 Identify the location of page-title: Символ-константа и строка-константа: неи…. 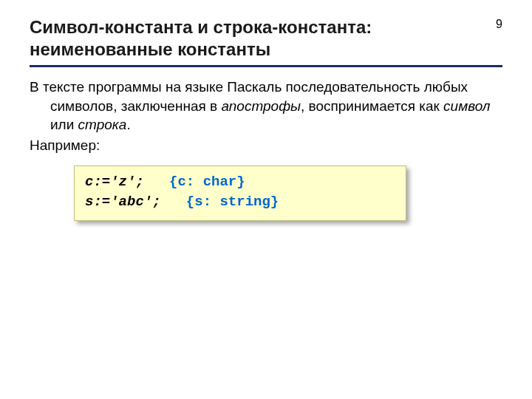
(256, 38).